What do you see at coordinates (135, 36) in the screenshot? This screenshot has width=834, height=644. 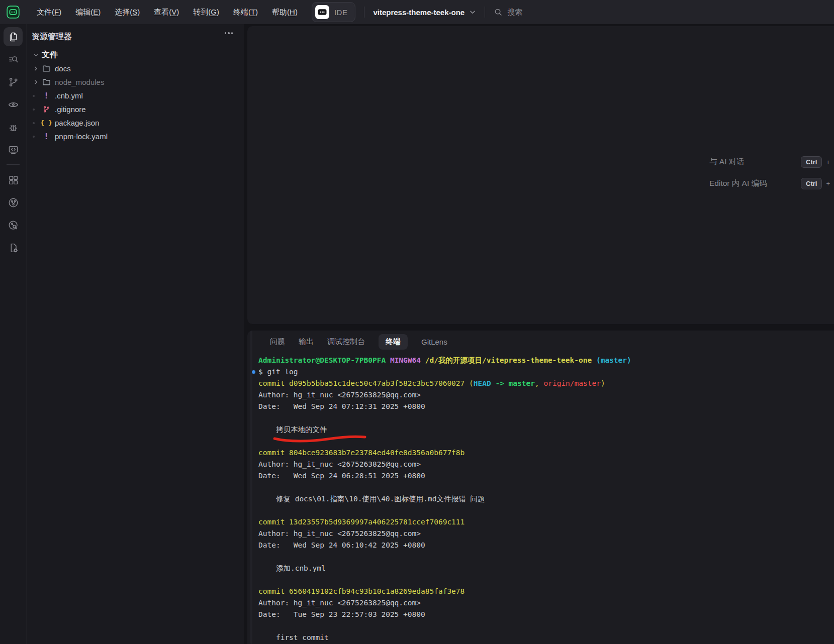 I see `explorer-header: 资源管理器` at bounding box center [135, 36].